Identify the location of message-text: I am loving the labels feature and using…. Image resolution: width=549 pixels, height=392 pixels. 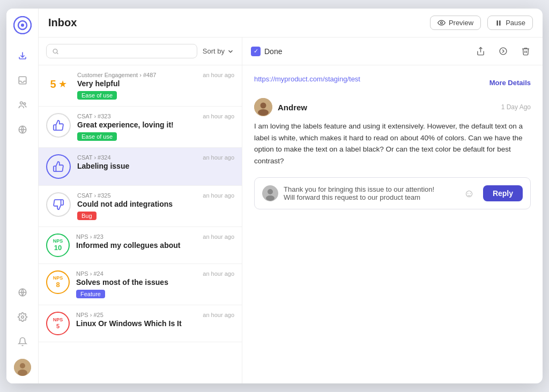
(392, 144).